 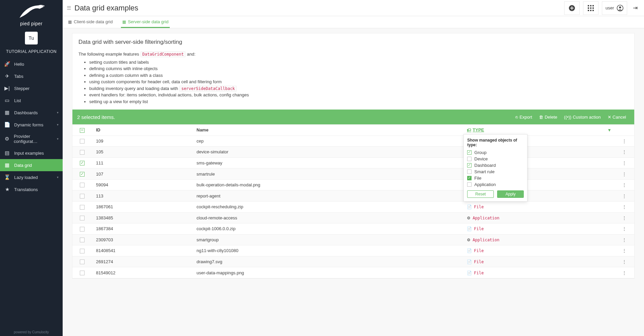 I want to click on filter-icon: ▾, so click(x=610, y=130).